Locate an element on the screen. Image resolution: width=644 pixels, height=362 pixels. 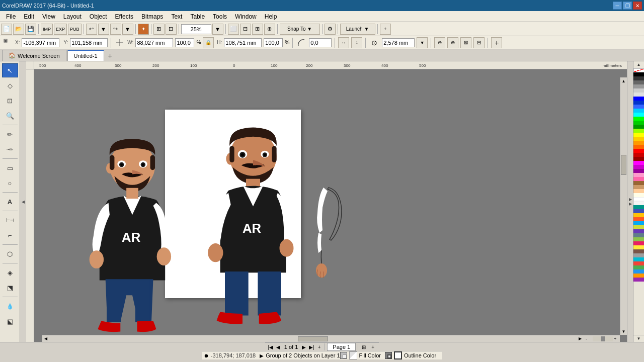
color-swatch-pink1 is located at coordinates (639, 175).